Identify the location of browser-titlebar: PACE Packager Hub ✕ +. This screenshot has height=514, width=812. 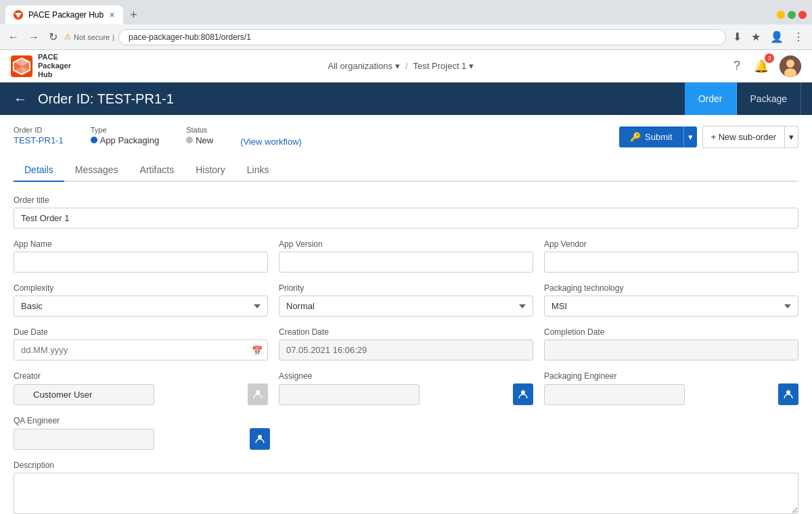
(406, 12).